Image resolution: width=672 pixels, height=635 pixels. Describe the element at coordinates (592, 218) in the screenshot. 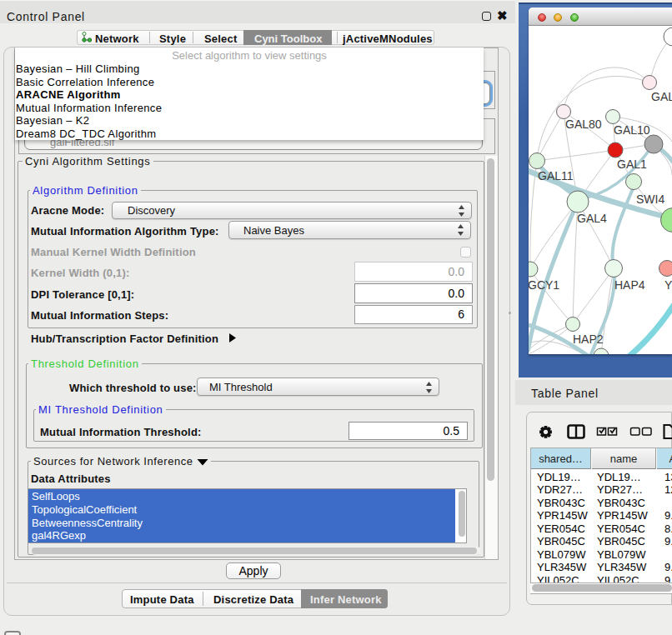

I see `svg-text: GAL4` at that location.